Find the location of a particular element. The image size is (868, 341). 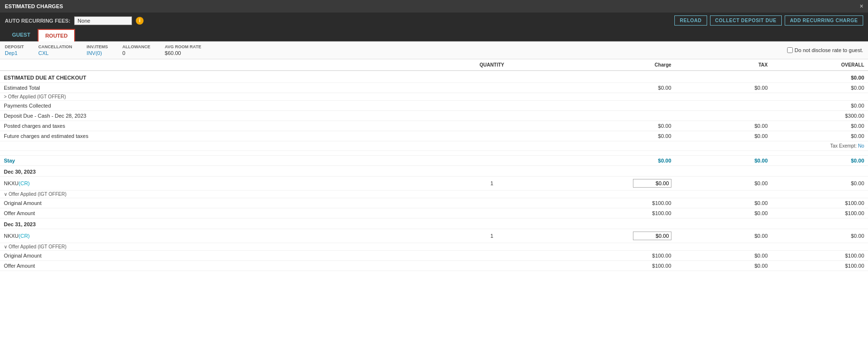

original-amount-dec31-qty is located at coordinates (492, 256).